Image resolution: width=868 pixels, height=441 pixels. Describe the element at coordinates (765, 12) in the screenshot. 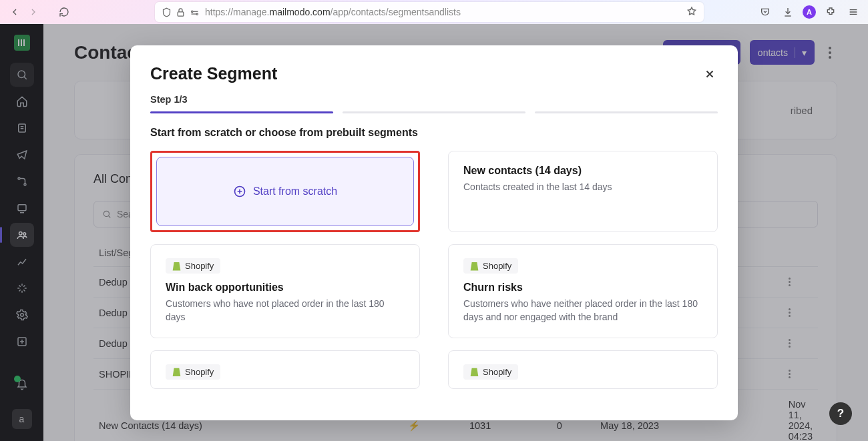

I see `pocket-icon` at that location.